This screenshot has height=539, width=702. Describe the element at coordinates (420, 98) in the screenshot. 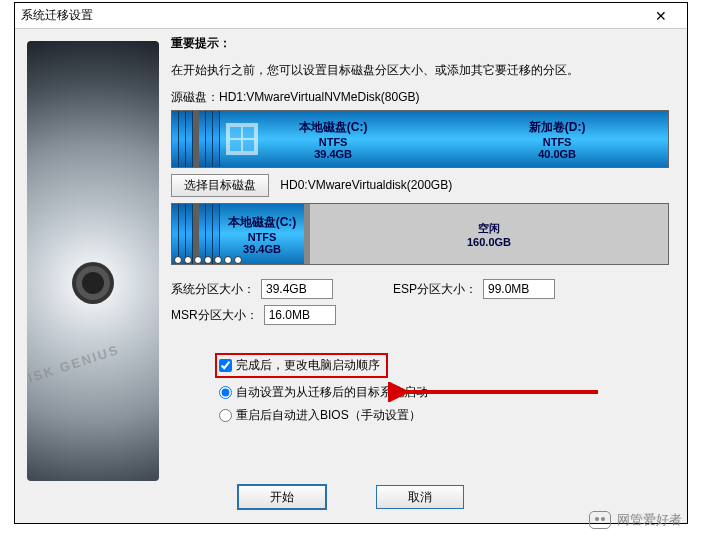

I see `source-disk-label: 源磁盘：HD1:VMwareVirtualNVMeDisk(80GB)` at that location.